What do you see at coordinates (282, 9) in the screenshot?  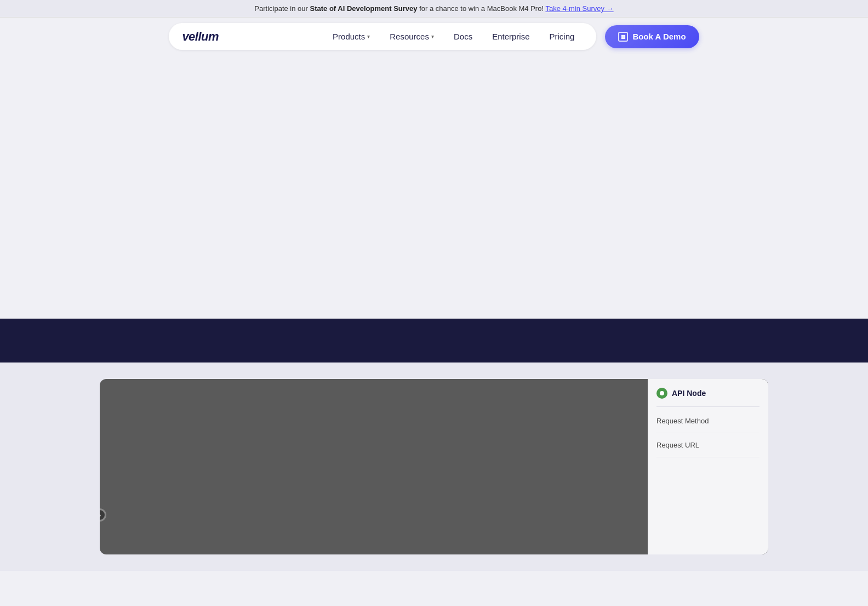 I see `announcement-prefix: Participate in our` at bounding box center [282, 9].